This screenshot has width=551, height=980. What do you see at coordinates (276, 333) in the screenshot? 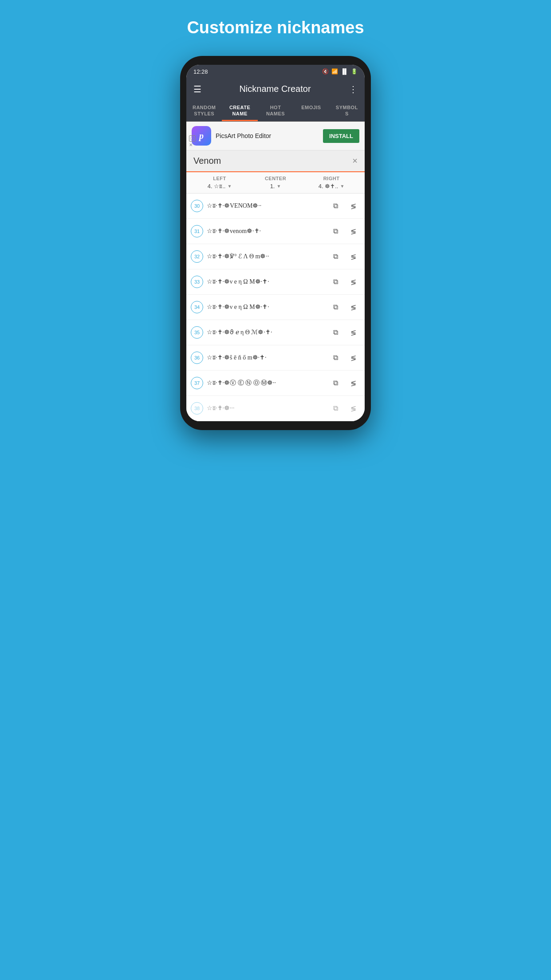
I see `table-row: 35 ☆ʬ·✝·☸ϑ ℯ η Θ ℳ☸·✝· ⧉ ≶` at bounding box center [276, 333].